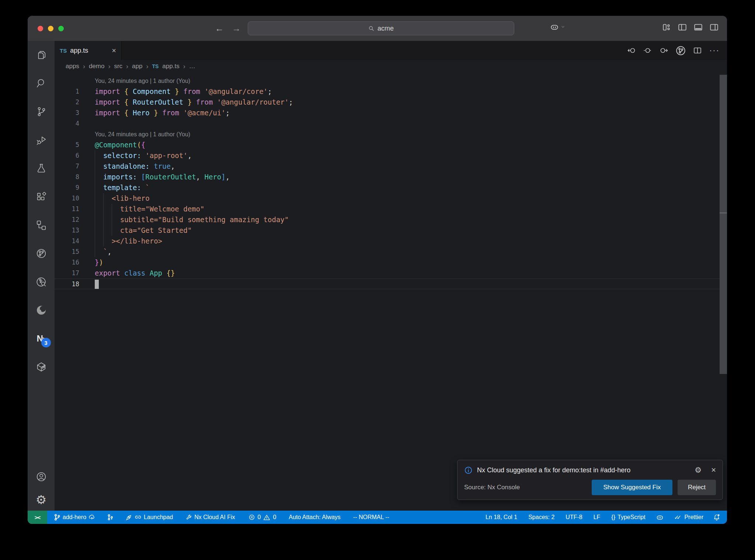 Image resolution: width=755 pixels, height=560 pixels. I want to click on toggle-primary-sidebar-icon, so click(682, 27).